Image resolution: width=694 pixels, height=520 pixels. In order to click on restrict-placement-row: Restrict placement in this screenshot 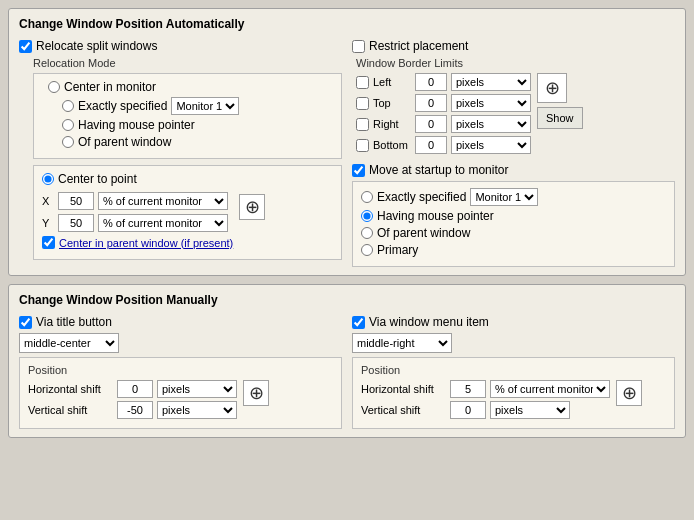, I will do `click(514, 46)`.